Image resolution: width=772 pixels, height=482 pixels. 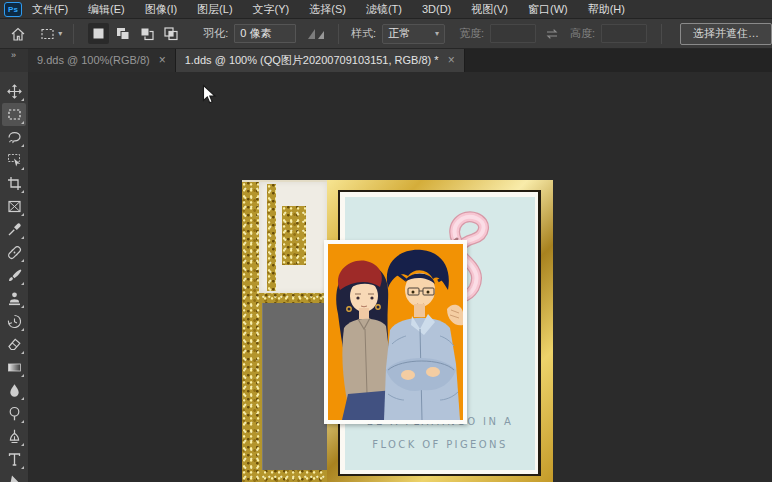 I want to click on document-tab-bar: 9.dds @ 100%(RGB/8) × 1.dds @ 100% (QQ图片…, so click(x=400, y=60).